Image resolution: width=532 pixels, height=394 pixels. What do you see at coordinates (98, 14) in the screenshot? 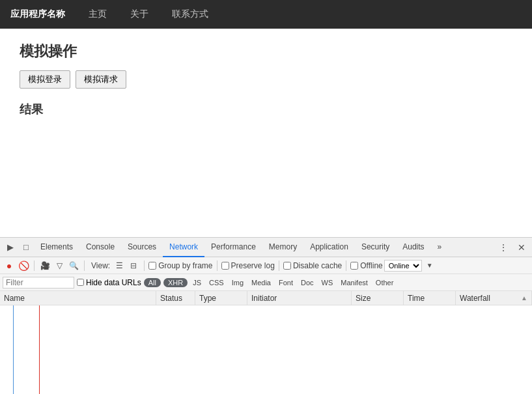
I see `nav-item-home: 主页` at bounding box center [98, 14].